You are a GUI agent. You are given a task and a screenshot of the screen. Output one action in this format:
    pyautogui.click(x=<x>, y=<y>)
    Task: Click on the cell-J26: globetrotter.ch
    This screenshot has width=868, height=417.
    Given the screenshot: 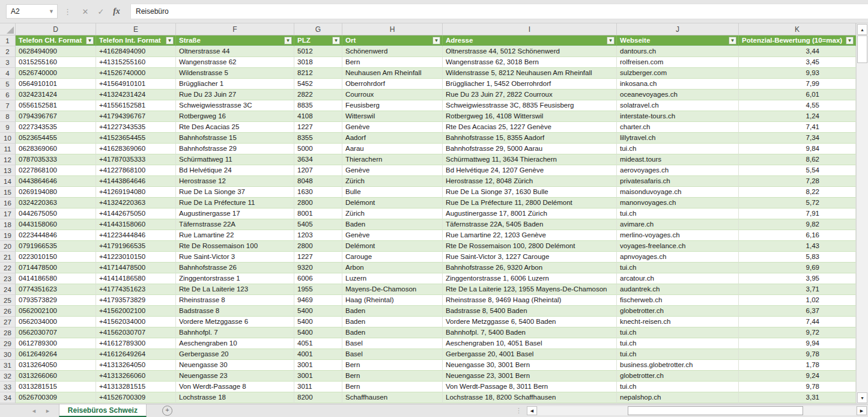 What is the action you would take?
    pyautogui.click(x=678, y=311)
    